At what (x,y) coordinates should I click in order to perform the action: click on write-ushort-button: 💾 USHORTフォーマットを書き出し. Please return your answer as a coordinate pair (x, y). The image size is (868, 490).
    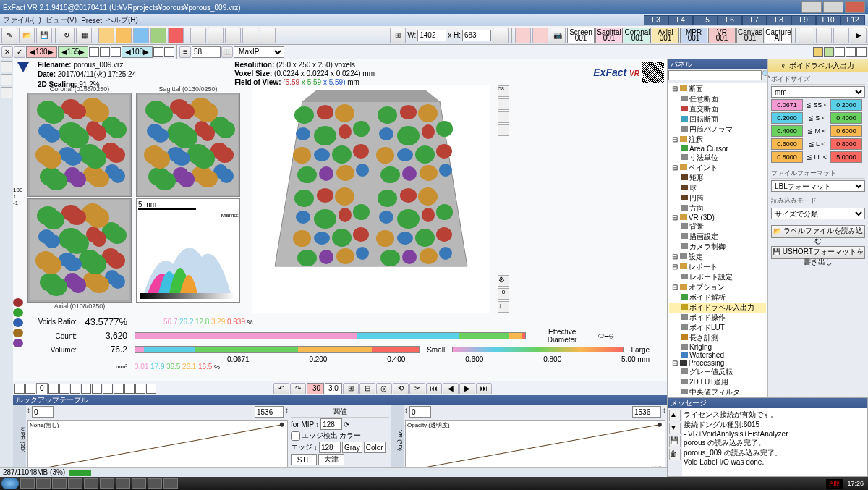
    Looking at the image, I should click on (818, 253).